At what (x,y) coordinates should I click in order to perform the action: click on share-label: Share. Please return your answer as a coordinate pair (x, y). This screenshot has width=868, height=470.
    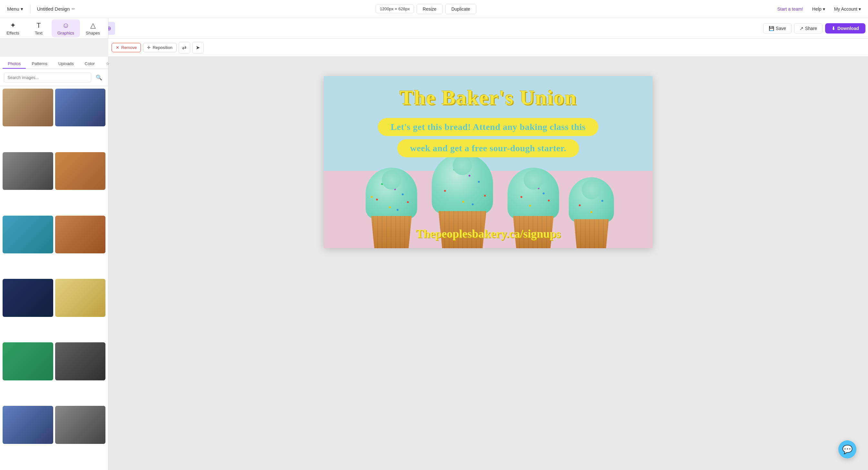
    Looking at the image, I should click on (811, 28).